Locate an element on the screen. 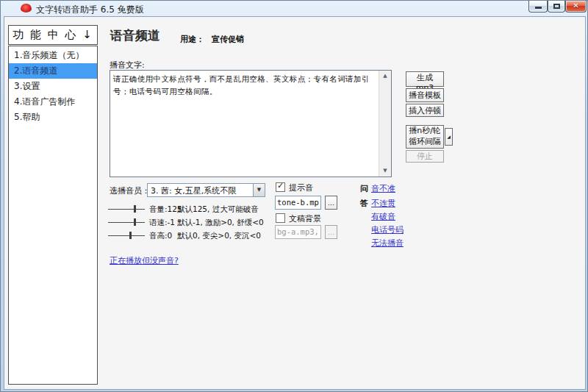 The image size is (588, 392). sidebar-item-help: 5.帮助 is located at coordinates (53, 118).